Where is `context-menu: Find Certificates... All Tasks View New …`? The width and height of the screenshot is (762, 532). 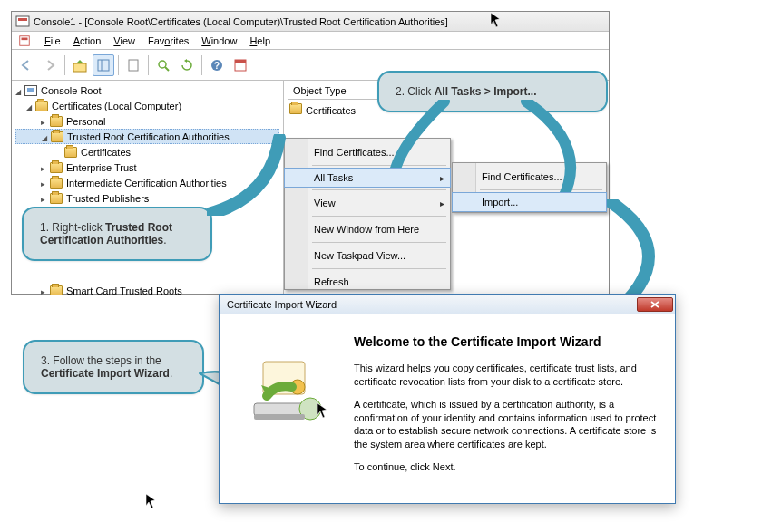
context-menu: Find Certificates... All Tasks View New … is located at coordinates (367, 214).